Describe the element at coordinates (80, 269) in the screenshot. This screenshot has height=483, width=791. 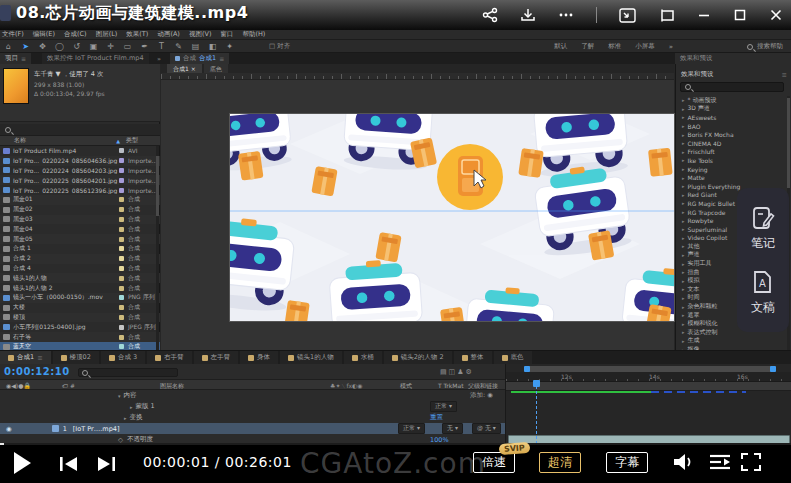
I see `project-item: 合成 4 合成` at that location.